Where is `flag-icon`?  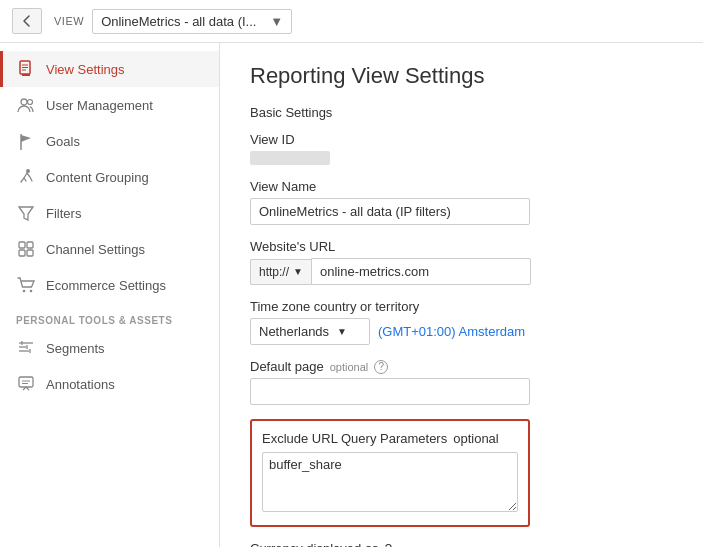
flag-icon is located at coordinates (26, 141).